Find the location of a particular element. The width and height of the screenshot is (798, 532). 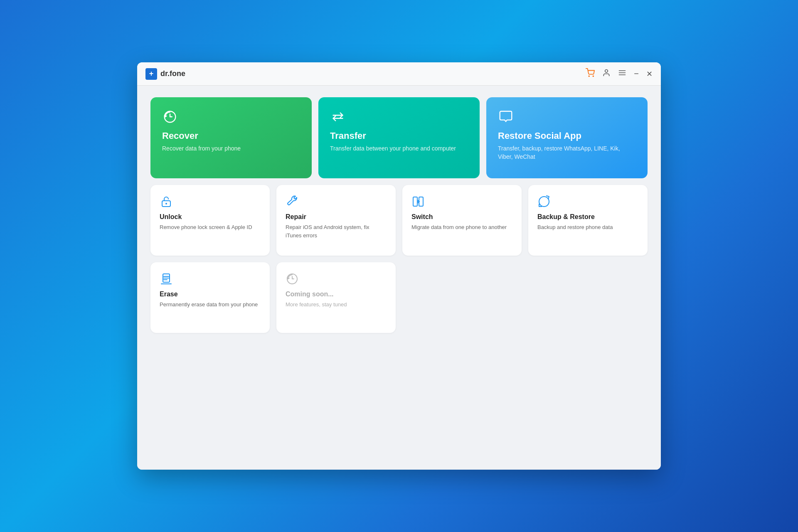

coming-soon-desc: More features, stay tuned is located at coordinates (316, 305).